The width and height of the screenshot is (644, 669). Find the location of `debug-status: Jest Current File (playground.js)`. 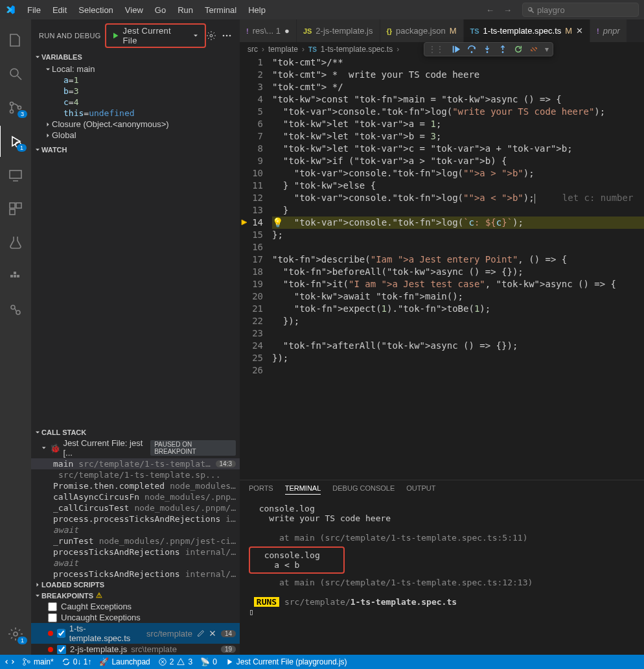

debug-status: Jest Current File (playground.js) is located at coordinates (286, 662).